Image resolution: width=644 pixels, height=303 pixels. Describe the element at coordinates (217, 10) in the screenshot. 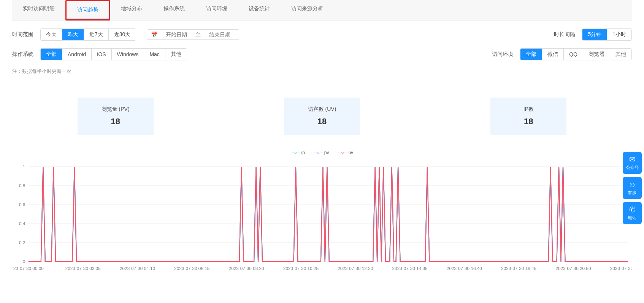

I see `tab-4: 访问环境` at that location.